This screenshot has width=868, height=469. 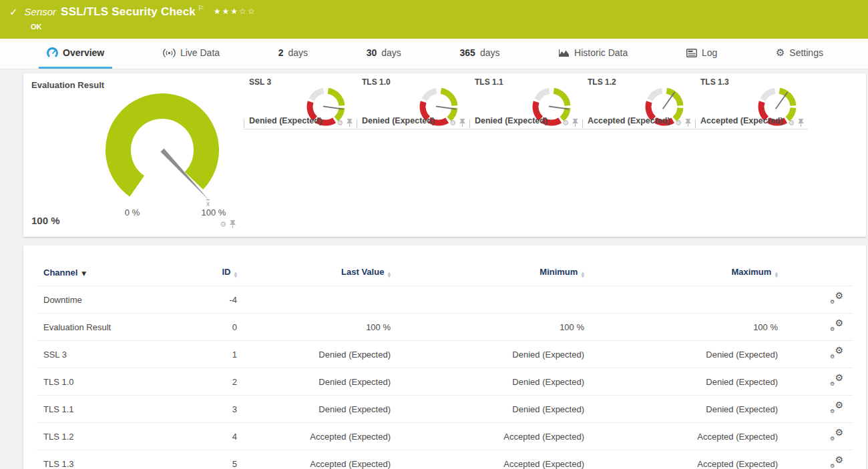 I want to click on table-row: Downtime -4 ⚙⚙, so click(x=445, y=300).